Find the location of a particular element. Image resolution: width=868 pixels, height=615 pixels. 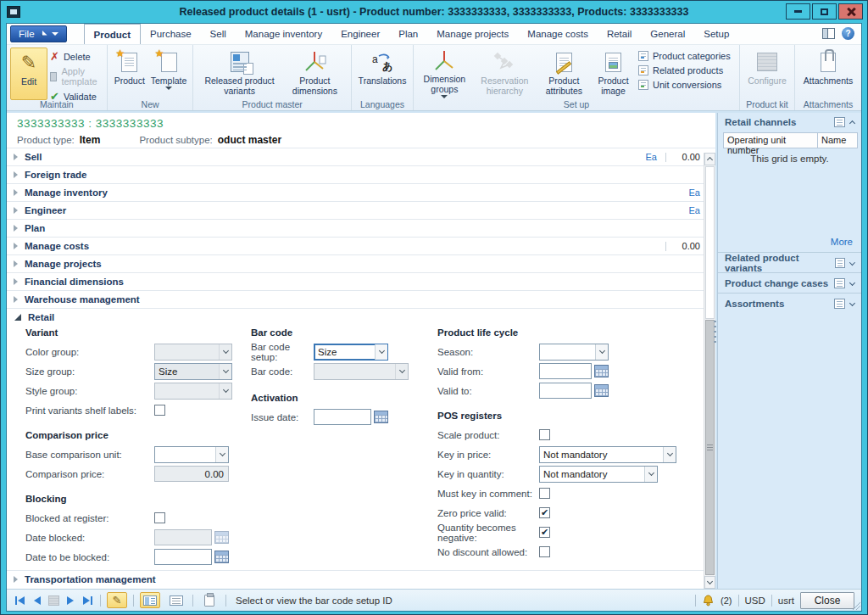

section-financial-dimensions: Financial dimensions is located at coordinates (361, 282).